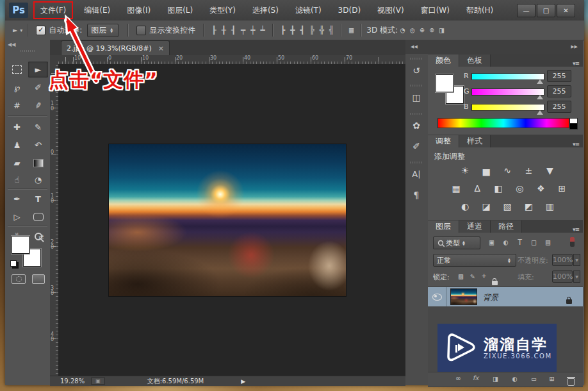 The image size is (588, 391). What do you see at coordinates (559, 76) in the screenshot?
I see `red-value: 255` at bounding box center [559, 76].